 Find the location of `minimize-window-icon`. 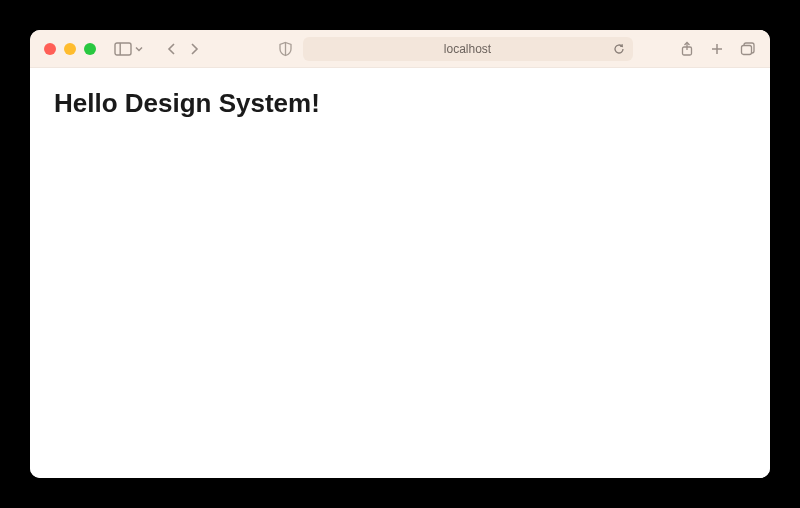

minimize-window-icon is located at coordinates (70, 49).